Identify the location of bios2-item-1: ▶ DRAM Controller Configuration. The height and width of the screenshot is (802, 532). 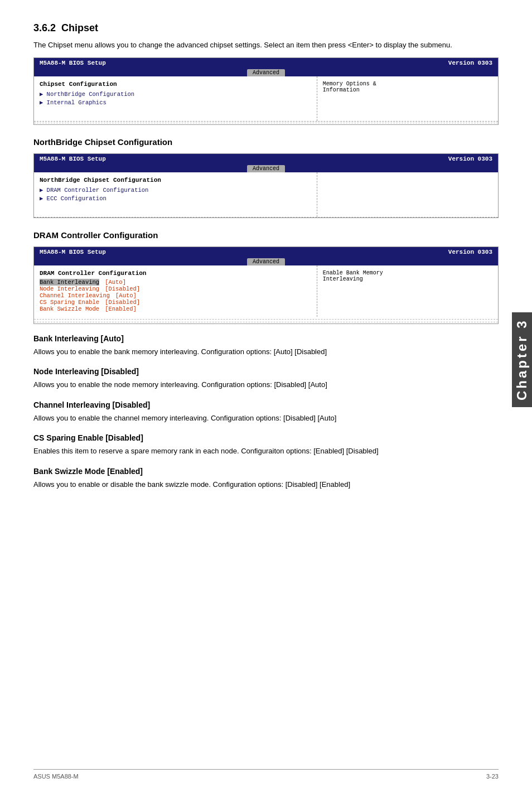
(175, 190).